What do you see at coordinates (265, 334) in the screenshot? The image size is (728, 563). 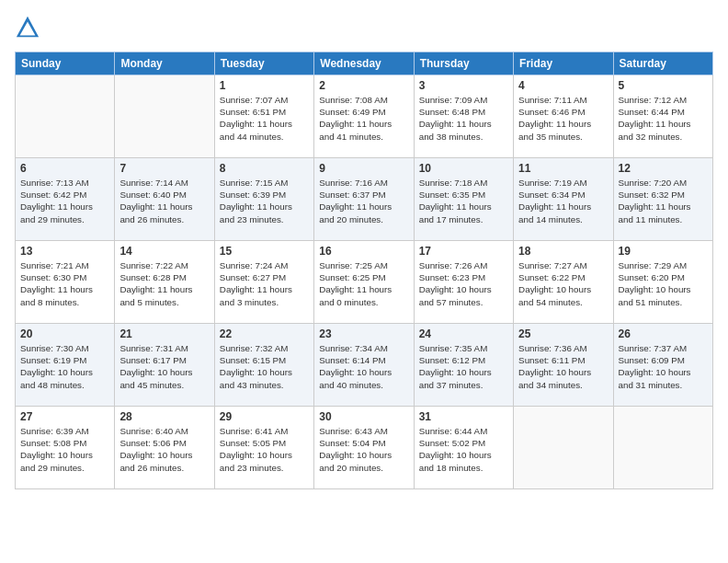 I see `day-number: 22` at bounding box center [265, 334].